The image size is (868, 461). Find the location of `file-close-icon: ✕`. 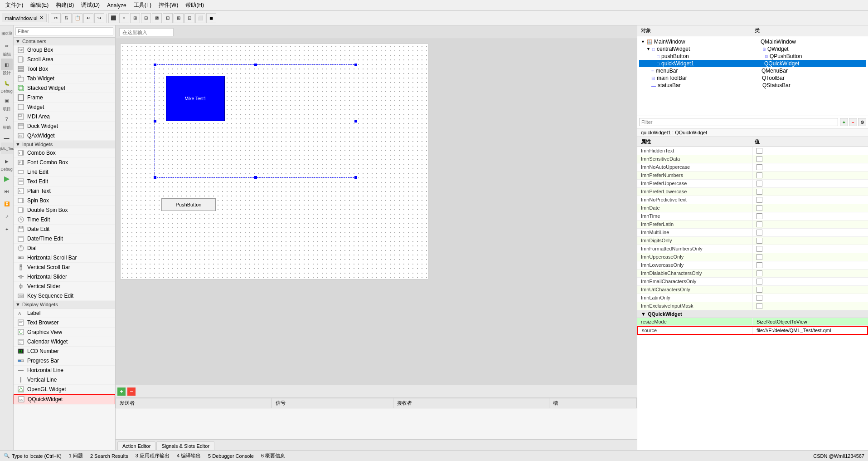

file-close-icon: ✕ is located at coordinates (42, 18).